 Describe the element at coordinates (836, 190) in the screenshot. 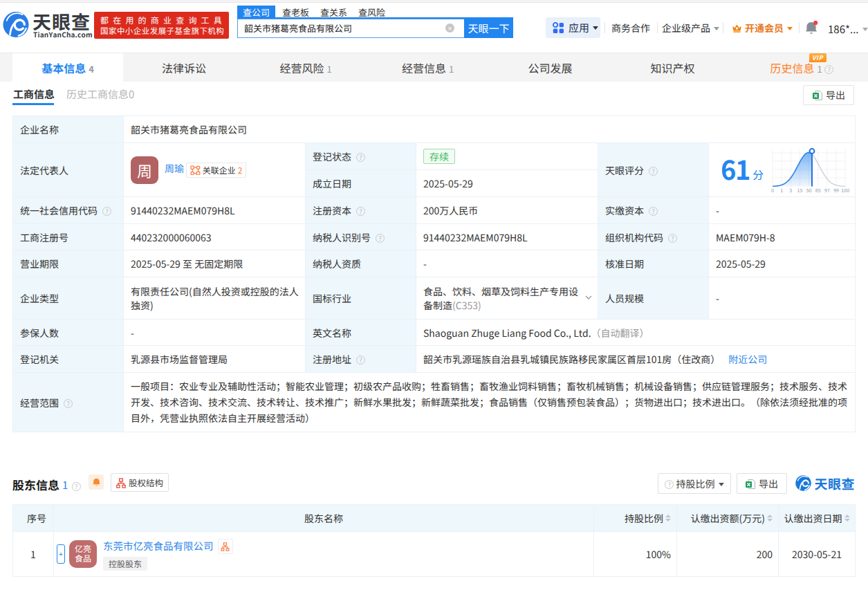

I see `svg-text: 99` at that location.